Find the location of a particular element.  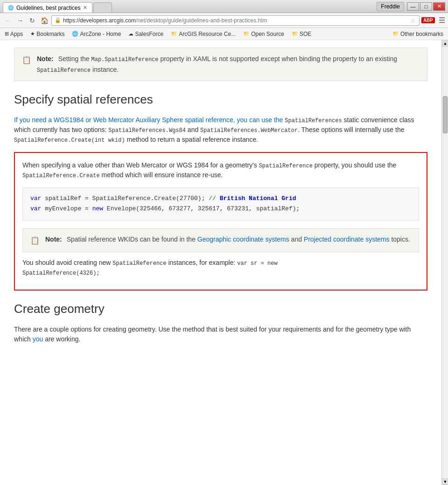

note-content-1: Note: Setting the Map.SpatialReference p… is located at coordinates (228, 64).